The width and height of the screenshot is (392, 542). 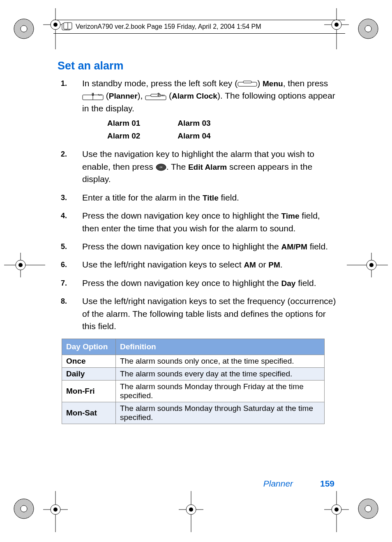 What do you see at coordinates (156, 97) in the screenshot?
I see `key-3-icon: 3DEF` at bounding box center [156, 97].